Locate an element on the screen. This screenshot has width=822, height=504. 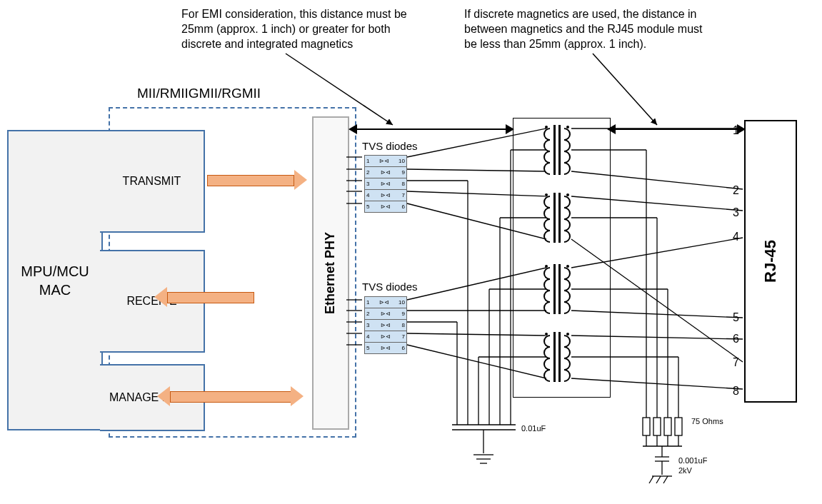
phy-block: Ethernet PHY is located at coordinates (331, 273).